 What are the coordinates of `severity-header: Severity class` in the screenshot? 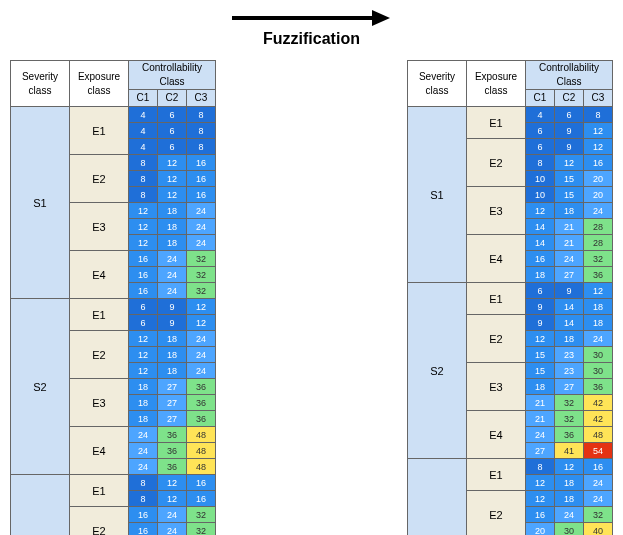 It's located at (438, 84).